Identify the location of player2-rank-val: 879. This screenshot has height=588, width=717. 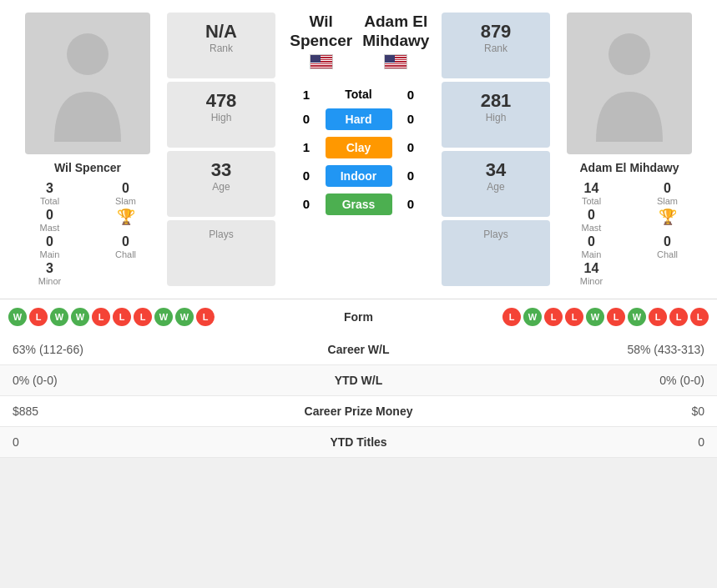
(496, 32).